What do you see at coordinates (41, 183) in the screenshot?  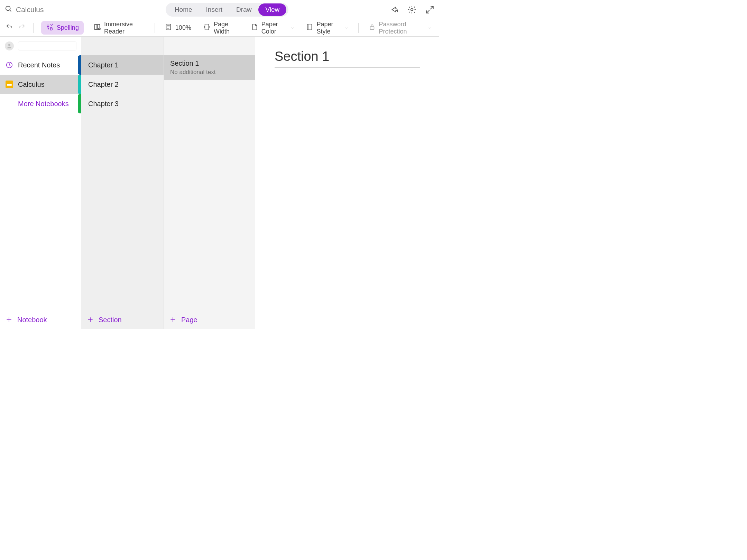 I see `notebooks-pane: Recent Notes Calculus More Notebooks Not…` at bounding box center [41, 183].